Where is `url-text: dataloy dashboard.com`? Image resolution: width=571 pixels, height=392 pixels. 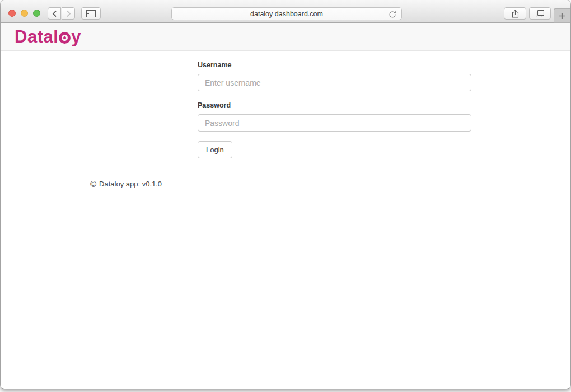 url-text: dataloy dashboard.com is located at coordinates (287, 14).